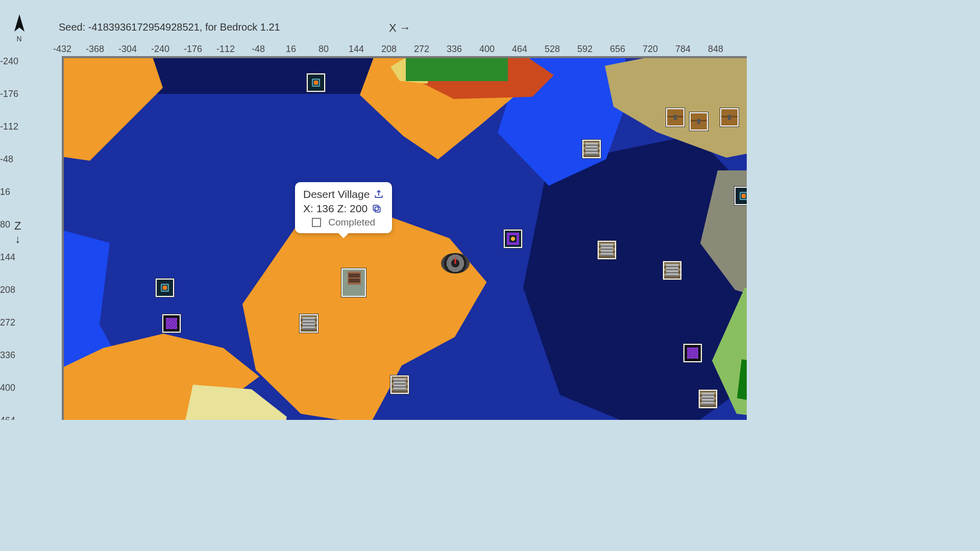 Image resolution: width=980 pixels, height=551 pixels. What do you see at coordinates (457, 68) in the screenshot?
I see `biome-forest` at bounding box center [457, 68].